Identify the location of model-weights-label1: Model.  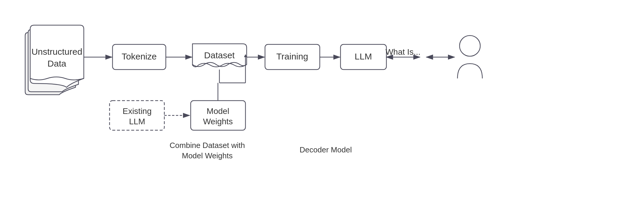
(218, 111).